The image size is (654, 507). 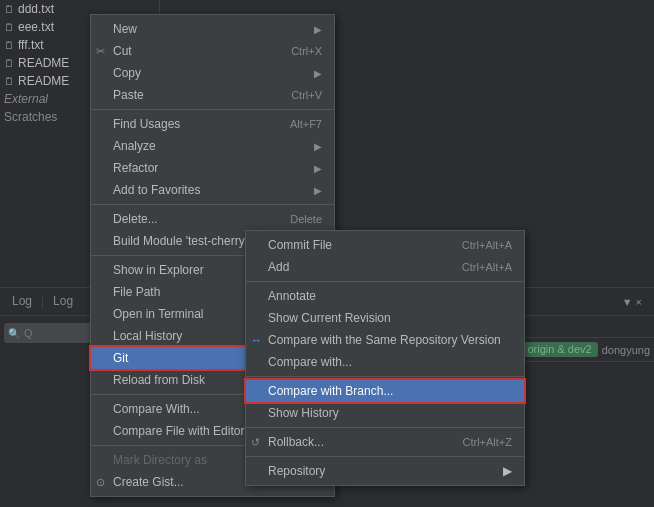 I want to click on menu-item-find-usages: Find Usages Alt+F7, so click(x=212, y=124).